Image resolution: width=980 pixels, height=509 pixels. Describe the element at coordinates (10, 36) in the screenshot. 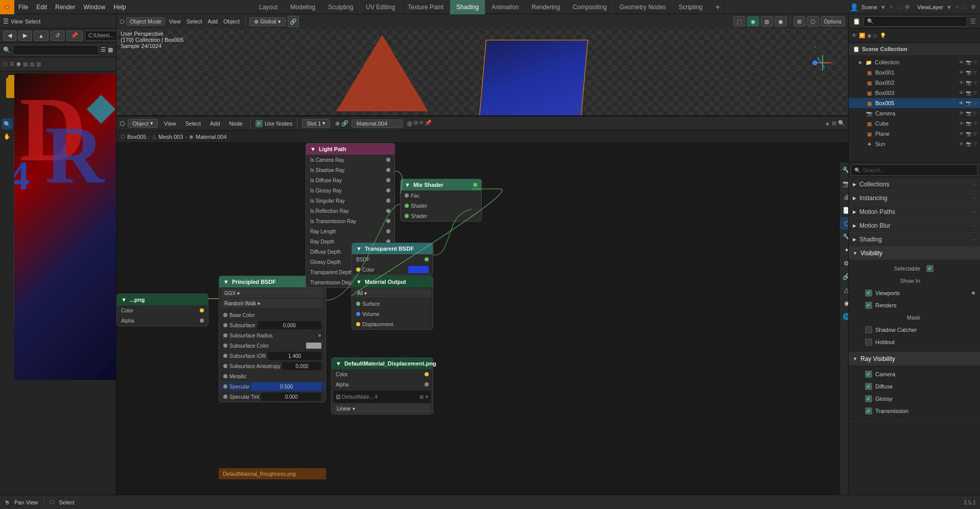

I see `nav-back-btn: ◀` at that location.